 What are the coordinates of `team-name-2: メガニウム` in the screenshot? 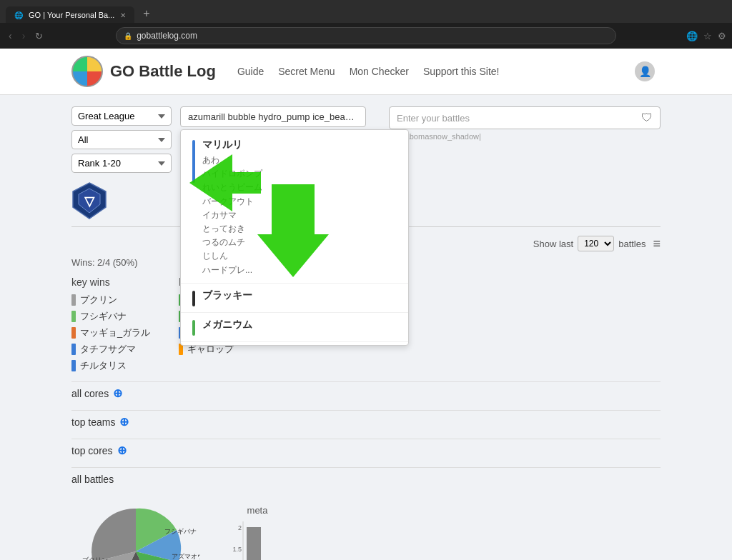 It's located at (227, 325).